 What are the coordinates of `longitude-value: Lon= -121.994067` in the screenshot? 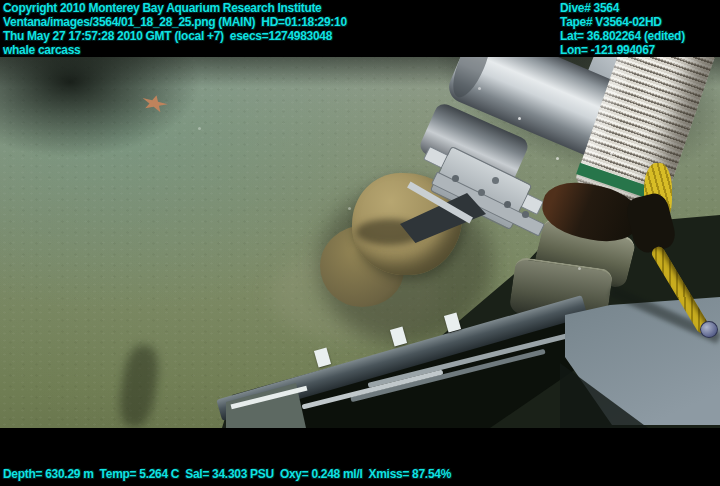 It's located at (622, 50).